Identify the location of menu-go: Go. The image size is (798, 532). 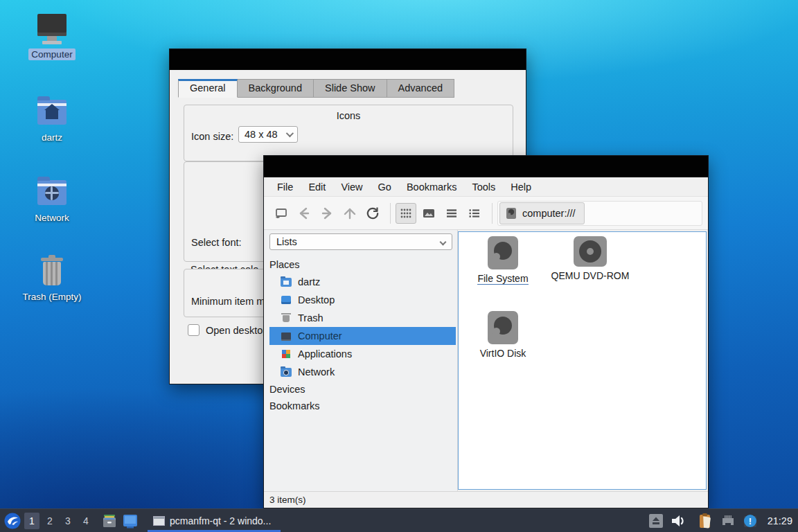
(385, 187).